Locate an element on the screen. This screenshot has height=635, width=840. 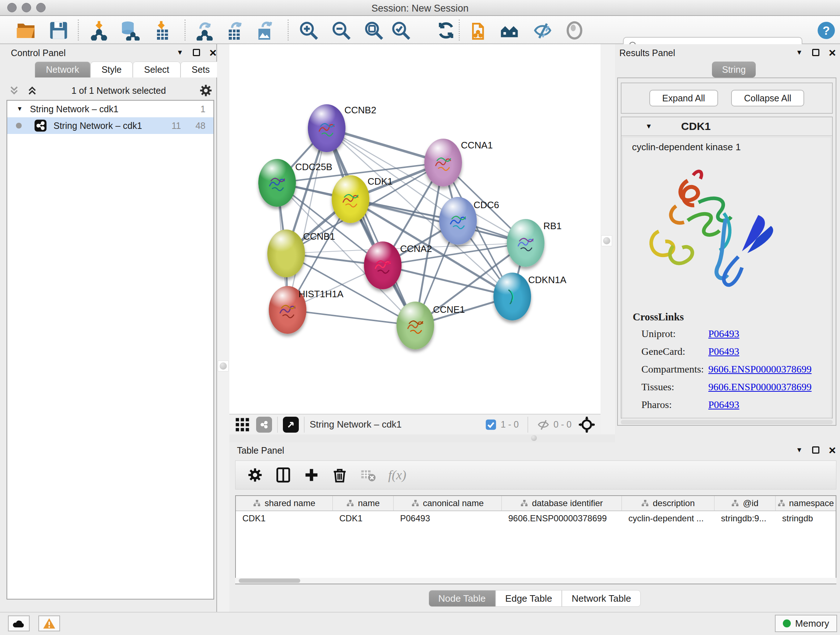
warnings-button is located at coordinates (49, 623).